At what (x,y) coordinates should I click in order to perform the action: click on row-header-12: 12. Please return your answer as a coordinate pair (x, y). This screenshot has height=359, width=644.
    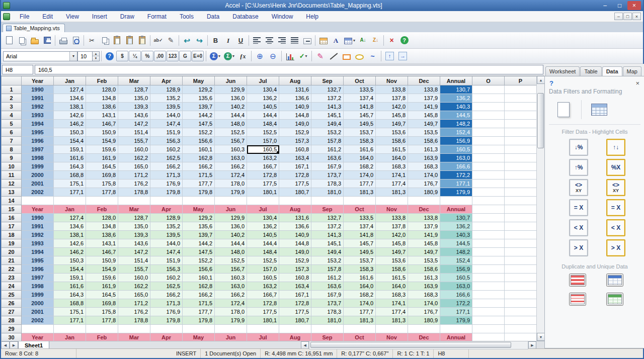
    Looking at the image, I should click on (12, 184).